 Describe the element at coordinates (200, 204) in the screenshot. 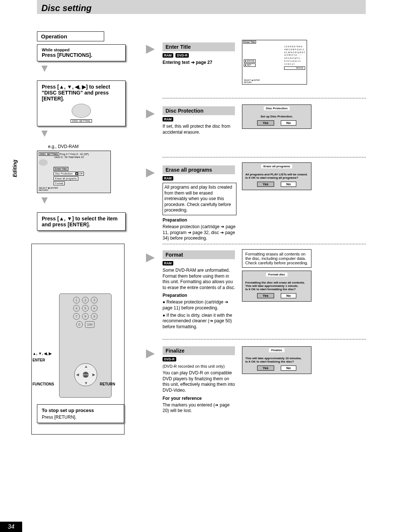

I see `section-erase: Erase all programs RAM All programs and …` at that location.